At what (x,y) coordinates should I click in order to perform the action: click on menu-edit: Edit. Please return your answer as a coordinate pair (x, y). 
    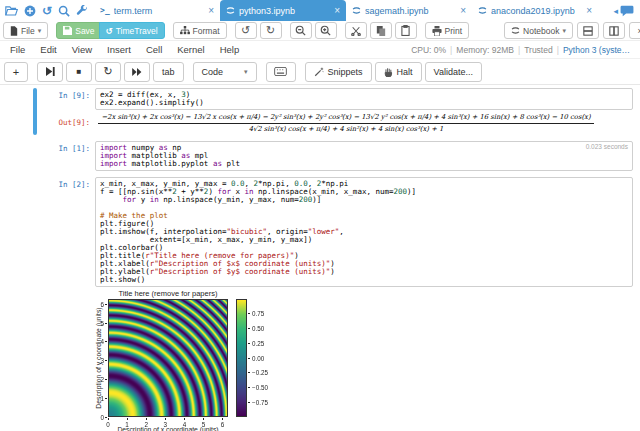
    Looking at the image, I should click on (48, 50).